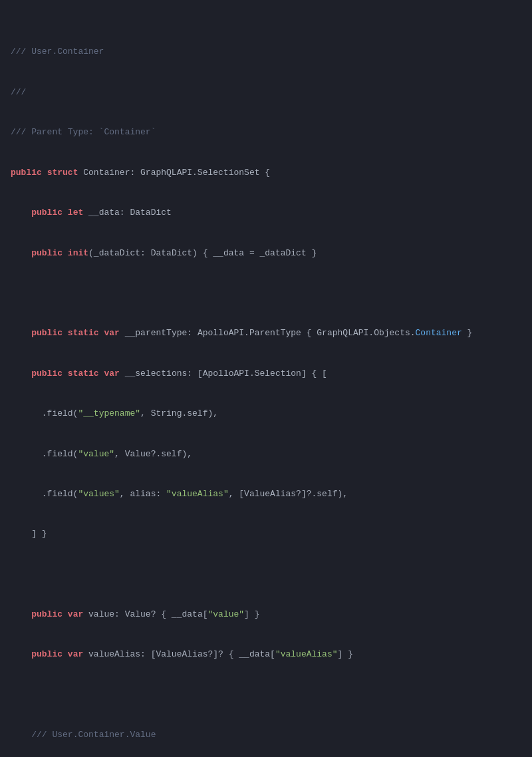 This screenshot has height=757, width=532. What do you see at coordinates (266, 494) in the screenshot?
I see `line-12: .field("values", alias: "valueAlias", [V…` at bounding box center [266, 494].